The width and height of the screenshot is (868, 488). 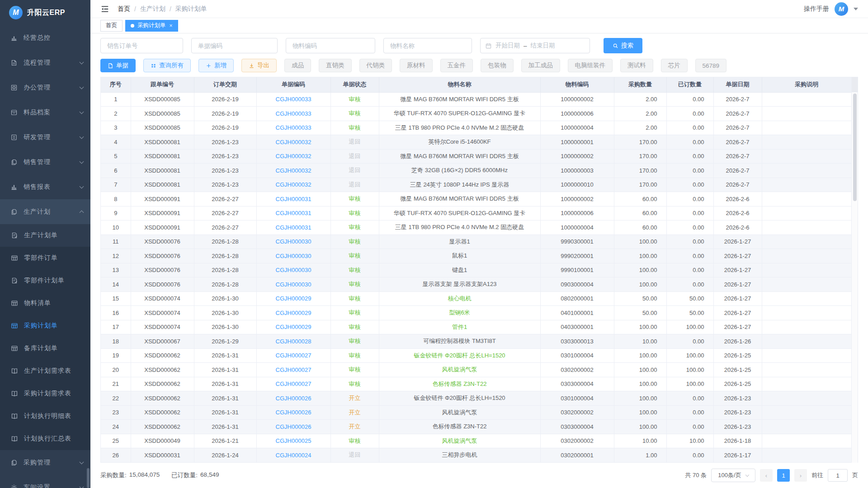 I want to click on table-row: 6 XSDD000081 2026-1-23 CGJH000032 退回 芝奇 …, so click(x=476, y=171).